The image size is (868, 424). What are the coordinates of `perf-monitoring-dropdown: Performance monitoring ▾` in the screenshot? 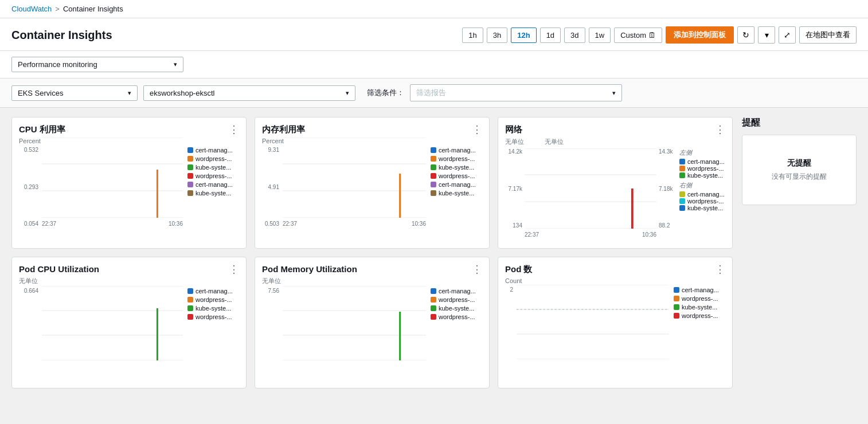 It's located at (97, 64).